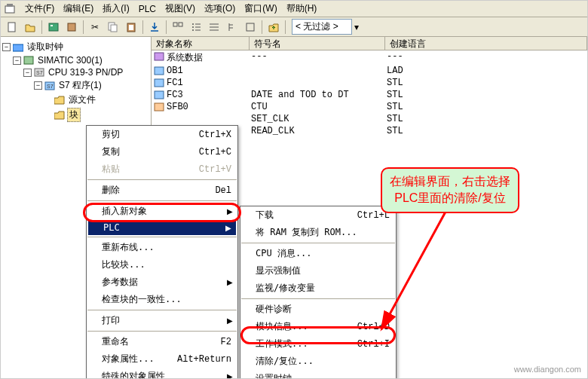  Describe the element at coordinates (318, 253) in the screenshot. I see `menu-item: CPU 消息...` at that location.